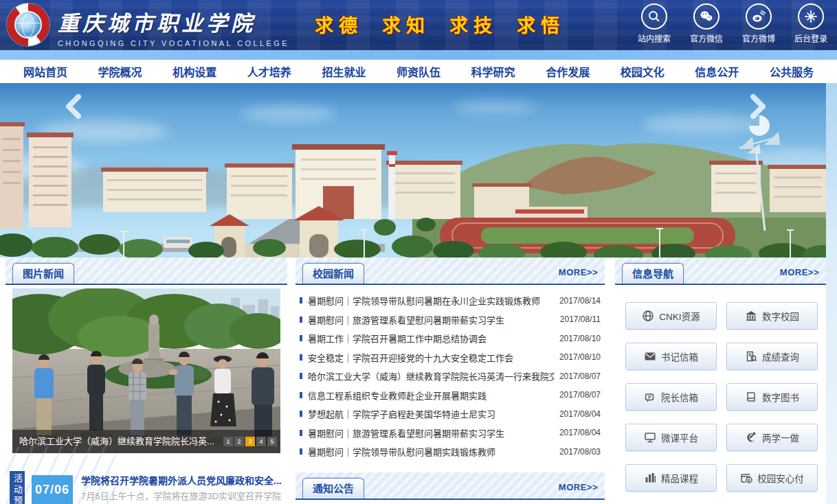 The height and width of the screenshot is (504, 837). I want to click on nav-item-organization: 机构设置, so click(194, 71).